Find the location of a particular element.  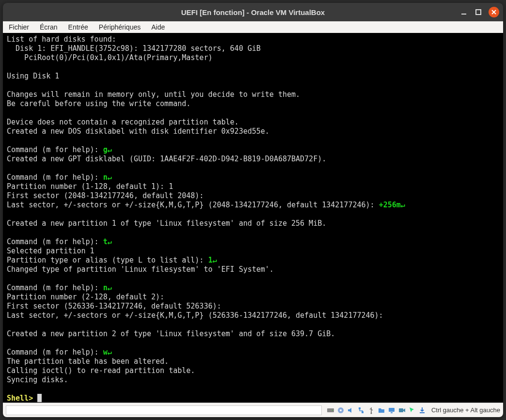

terminal-line: Changes will remain in memory only, unti… is located at coordinates (153, 94).